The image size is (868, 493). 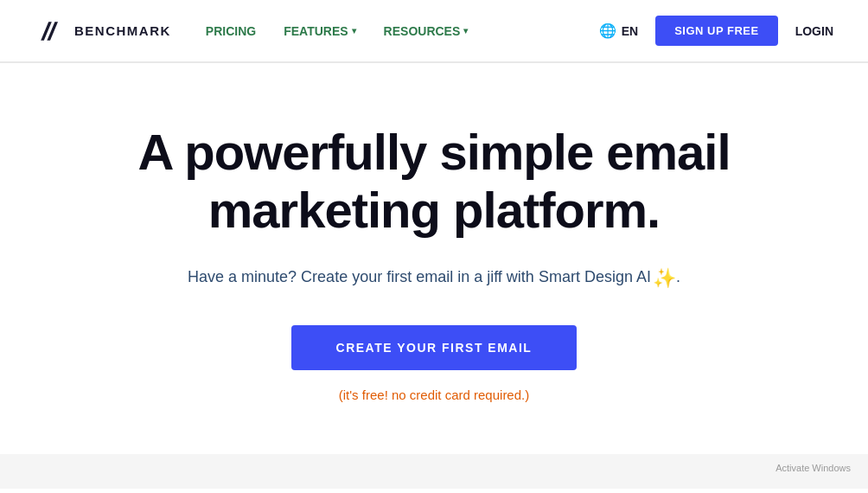 I want to click on hero-subtitle: Have a minute? Create your first email i…, so click(x=434, y=279).